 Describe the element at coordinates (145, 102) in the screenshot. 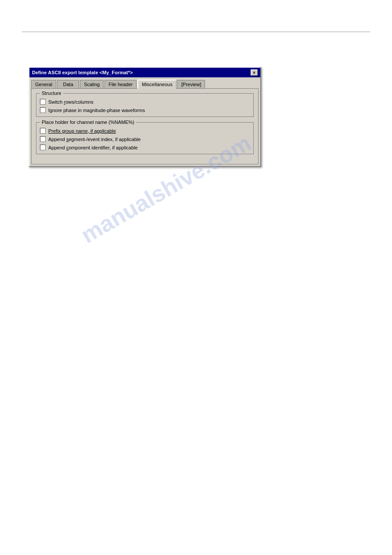

I see `switch-rows-cols-row: Switch rows/columns` at that location.